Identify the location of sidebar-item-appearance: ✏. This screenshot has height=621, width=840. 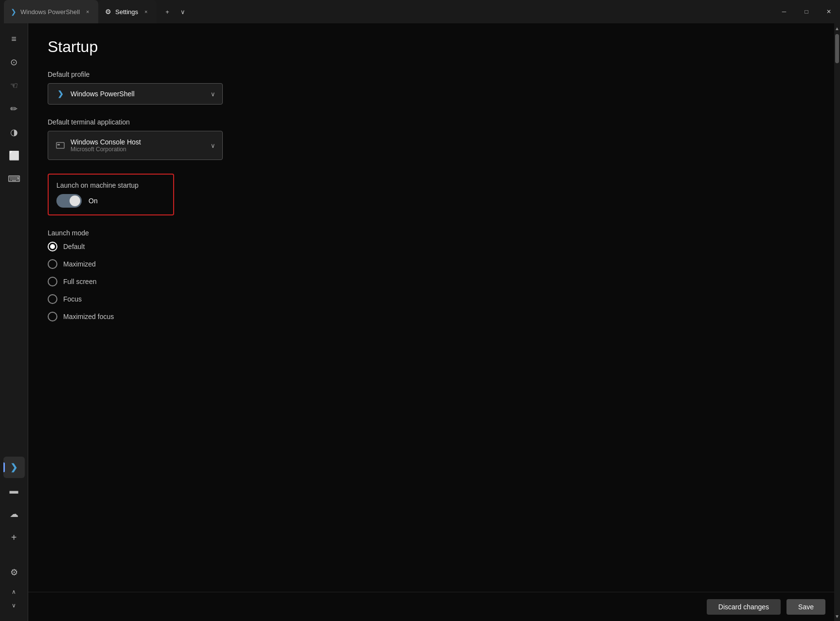
(14, 109).